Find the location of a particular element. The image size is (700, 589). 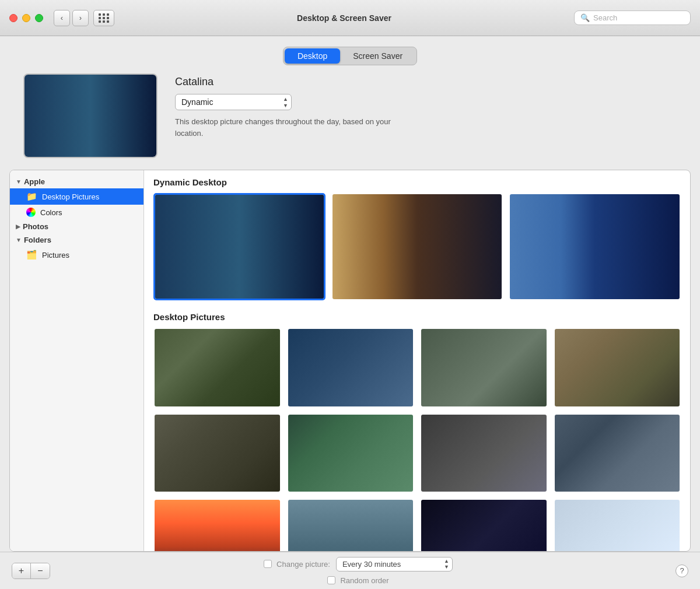

sidebar-section-photos: ▶ Photos is located at coordinates (77, 226).